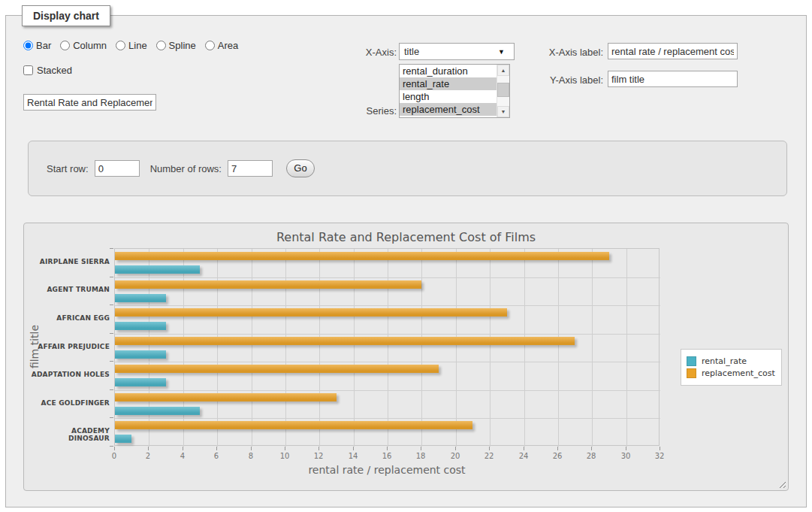 This screenshot has width=812, height=512. What do you see at coordinates (176, 45) in the screenshot?
I see `chart-type-option-spline: Spline` at bounding box center [176, 45].